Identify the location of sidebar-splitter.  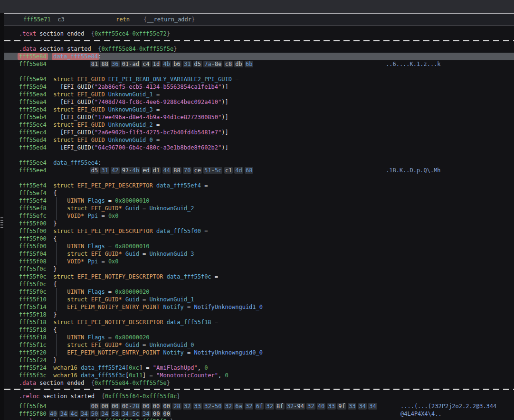
(2, 216).